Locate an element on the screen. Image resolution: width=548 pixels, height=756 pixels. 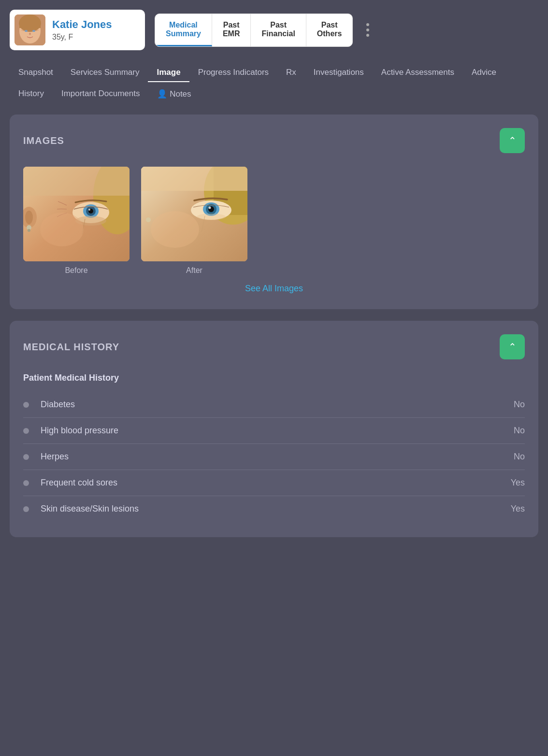
patient-info: Katie Jones 35y, F is located at coordinates (82, 30).